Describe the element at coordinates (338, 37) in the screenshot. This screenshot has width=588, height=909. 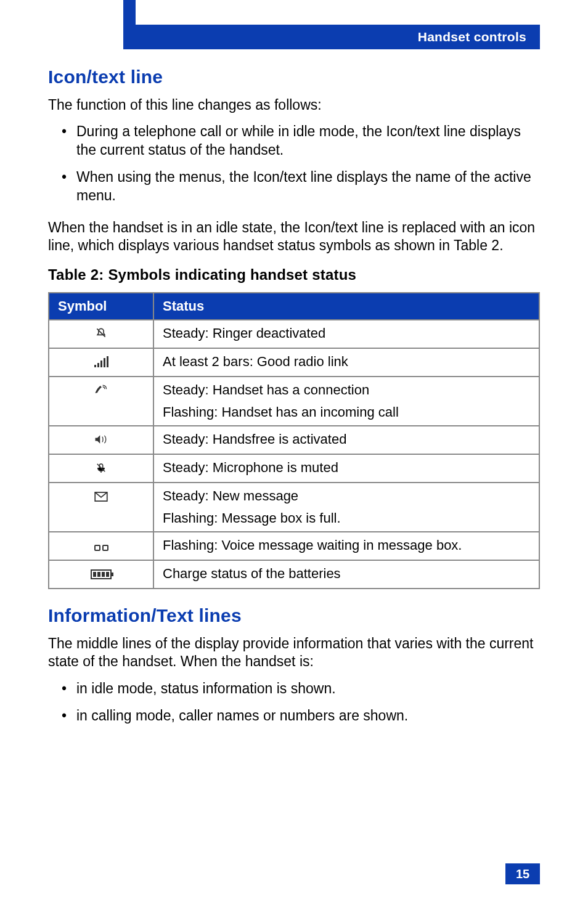
I see `header-banner: Handset controls` at that location.